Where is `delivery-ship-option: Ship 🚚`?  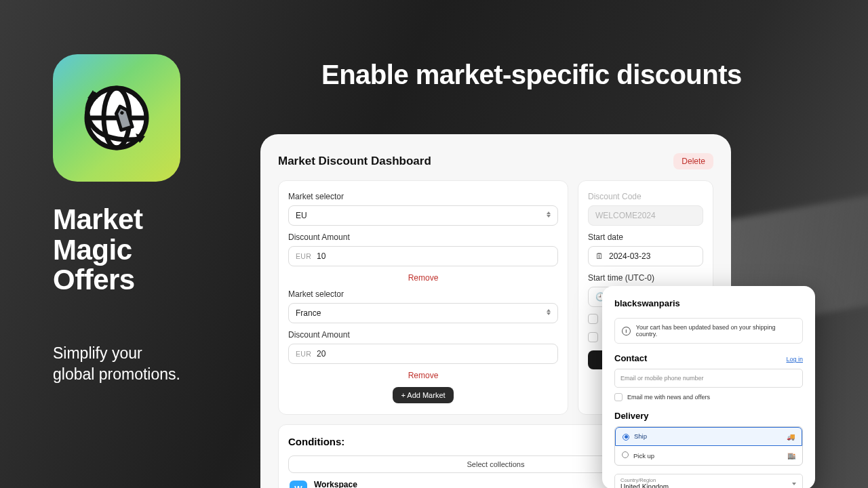
delivery-ship-option: Ship 🚚 is located at coordinates (709, 436).